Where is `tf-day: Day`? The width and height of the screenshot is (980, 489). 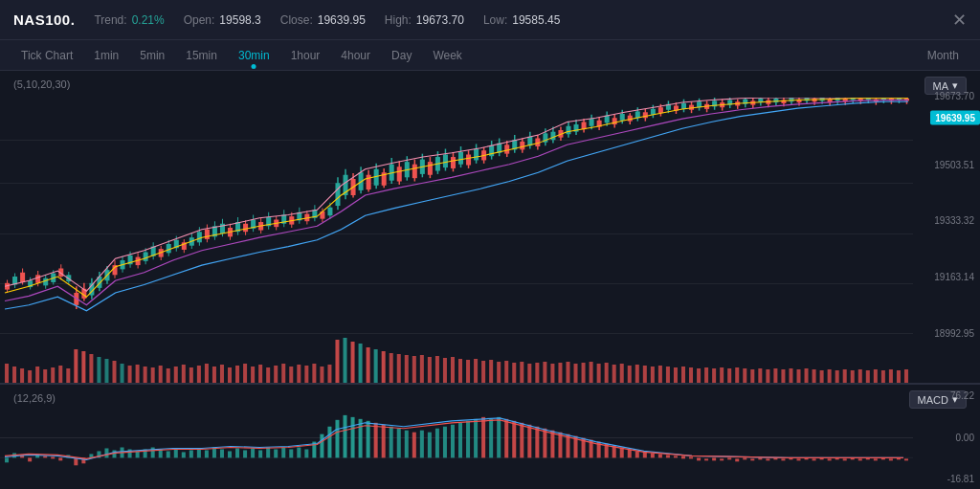 tf-day: Day is located at coordinates (402, 56).